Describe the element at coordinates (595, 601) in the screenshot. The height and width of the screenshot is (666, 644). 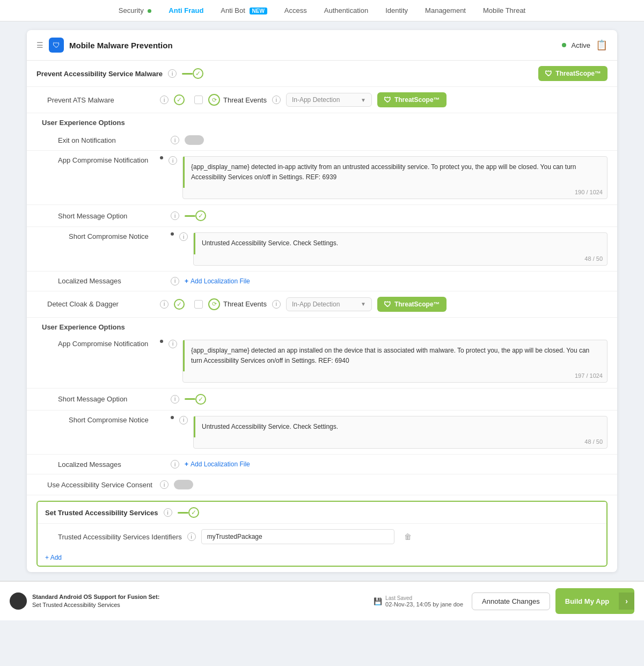
I see `build-button: Build My App ›` at that location.